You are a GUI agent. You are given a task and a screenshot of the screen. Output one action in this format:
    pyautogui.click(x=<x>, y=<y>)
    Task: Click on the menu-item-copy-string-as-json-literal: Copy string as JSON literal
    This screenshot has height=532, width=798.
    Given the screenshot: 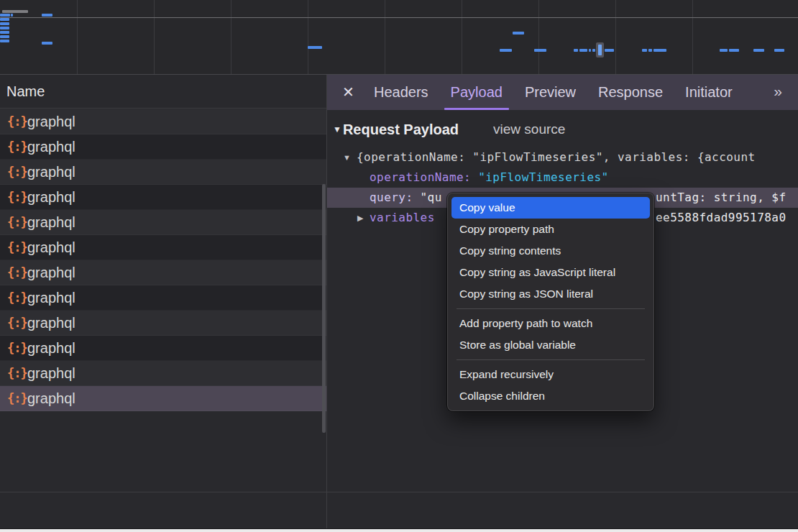 What is the action you would take?
    pyautogui.click(x=551, y=294)
    